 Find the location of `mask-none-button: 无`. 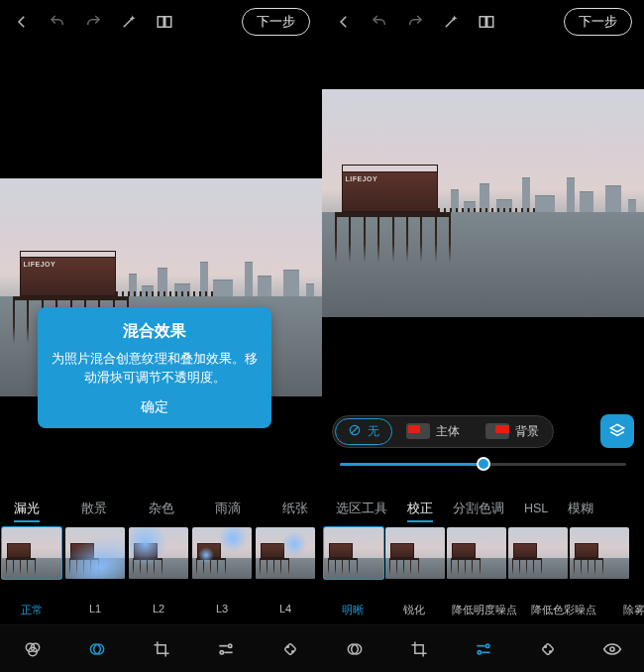

mask-none-button: 无 is located at coordinates (364, 432).